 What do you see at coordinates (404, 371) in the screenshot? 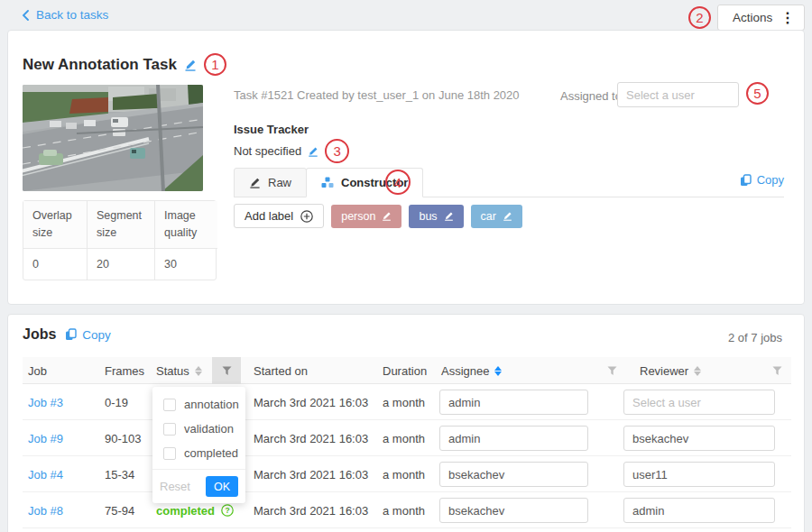
I see `column-duration: Duration` at bounding box center [404, 371].